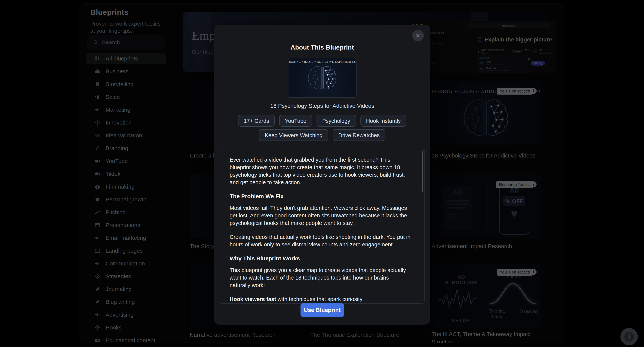 The height and width of the screenshot is (347, 644). What do you see at coordinates (322, 47) in the screenshot?
I see `modal-title: About This Blueprint` at bounding box center [322, 47].